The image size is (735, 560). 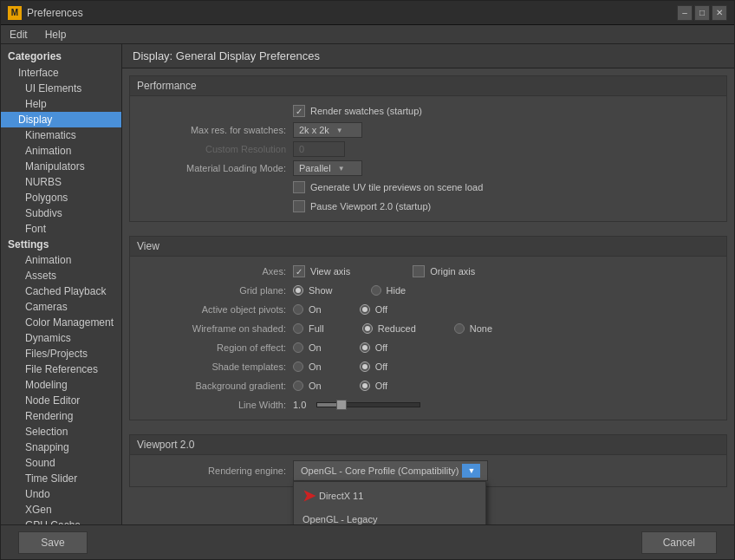 I want to click on line-width-row: Line Width: 1.0, so click(x=428, y=405).